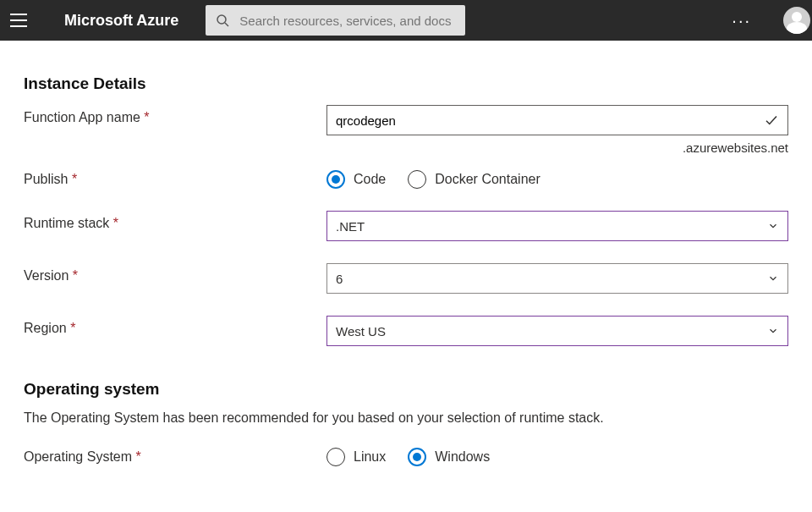 The image size is (812, 512). What do you see at coordinates (448, 457) in the screenshot?
I see `os-radio-windows: Windows` at bounding box center [448, 457].